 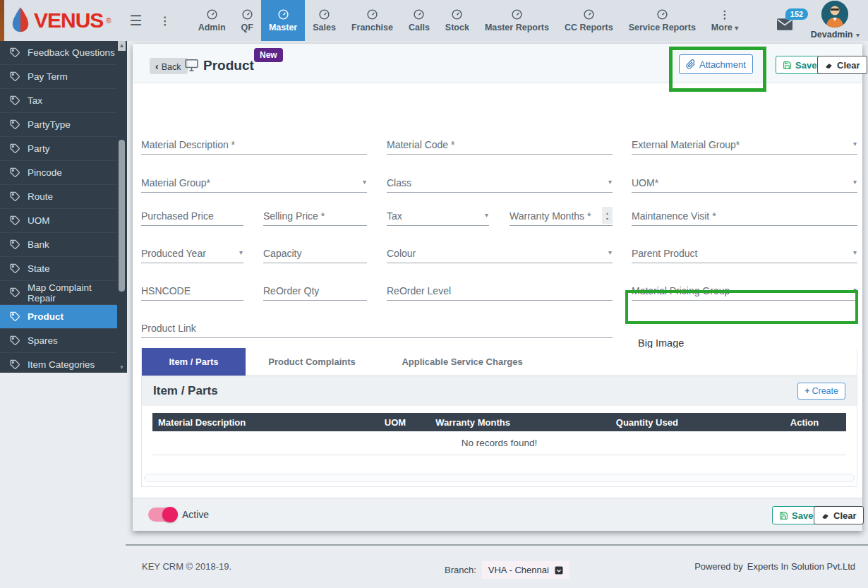 What do you see at coordinates (59, 53) in the screenshot?
I see `sidebar-item-feedback-questions: Feedback Questions` at bounding box center [59, 53].